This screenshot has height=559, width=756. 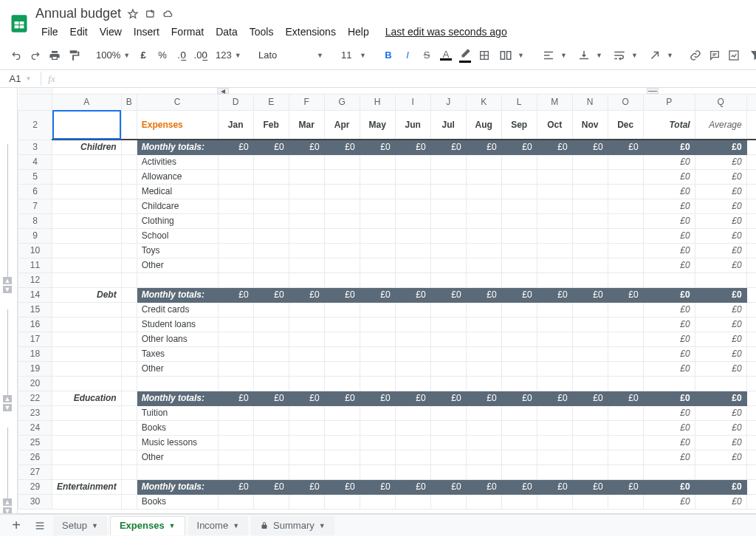 What do you see at coordinates (7, 281) in the screenshot?
I see `group-collapse: ▲` at bounding box center [7, 281].